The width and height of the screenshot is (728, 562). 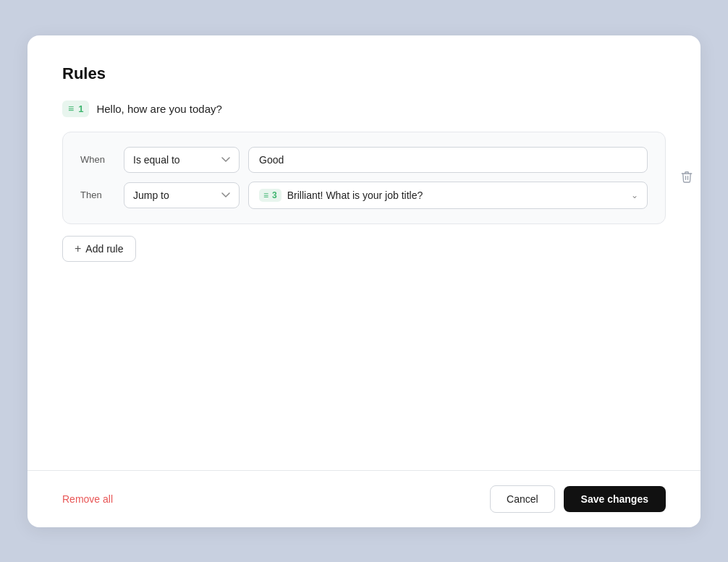 I want to click on condition-value-input, so click(x=448, y=160).